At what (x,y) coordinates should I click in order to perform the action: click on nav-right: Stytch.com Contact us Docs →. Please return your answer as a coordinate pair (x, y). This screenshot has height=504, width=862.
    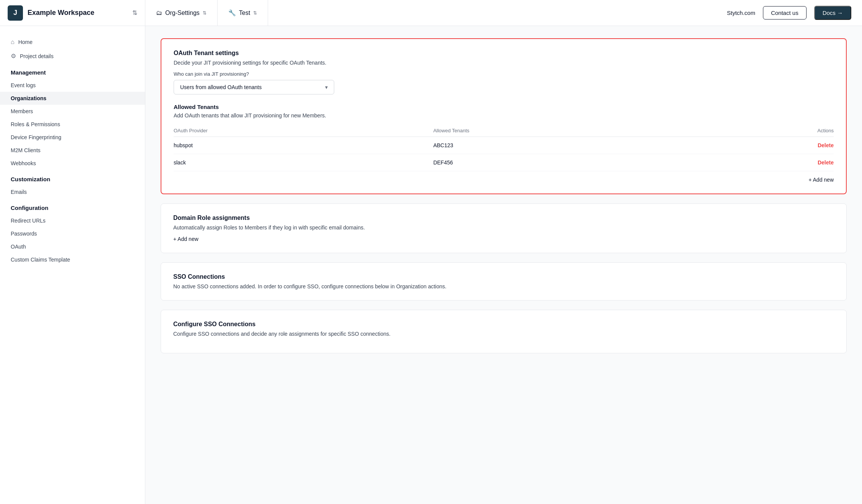
    Looking at the image, I should click on (789, 13).